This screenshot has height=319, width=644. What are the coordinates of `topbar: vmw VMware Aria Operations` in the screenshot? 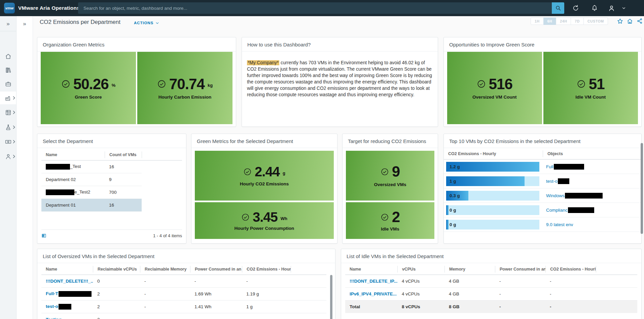 It's located at (322, 8).